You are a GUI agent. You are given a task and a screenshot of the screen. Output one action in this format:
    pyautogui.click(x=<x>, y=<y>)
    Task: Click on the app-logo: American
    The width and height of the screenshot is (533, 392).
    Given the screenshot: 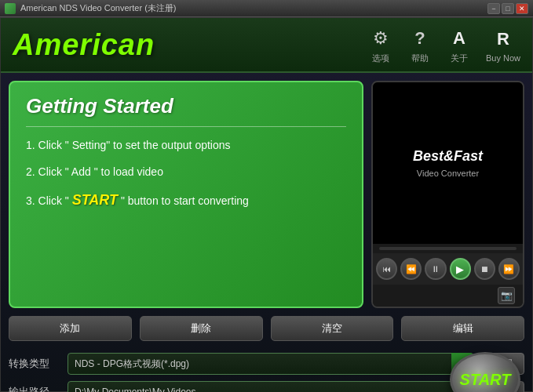 What is the action you would take?
    pyautogui.click(x=83, y=45)
    